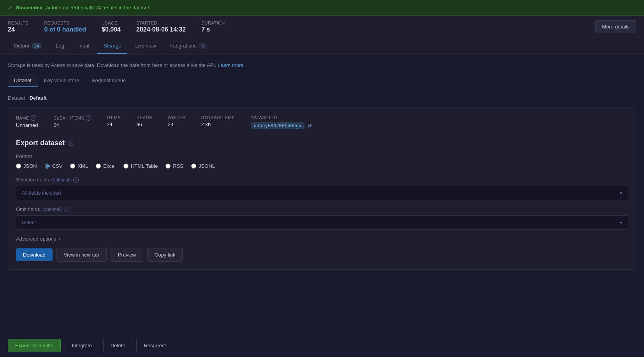  Describe the element at coordinates (218, 125) in the screenshot. I see `col-storage-size-value: 2 kb` at that location.